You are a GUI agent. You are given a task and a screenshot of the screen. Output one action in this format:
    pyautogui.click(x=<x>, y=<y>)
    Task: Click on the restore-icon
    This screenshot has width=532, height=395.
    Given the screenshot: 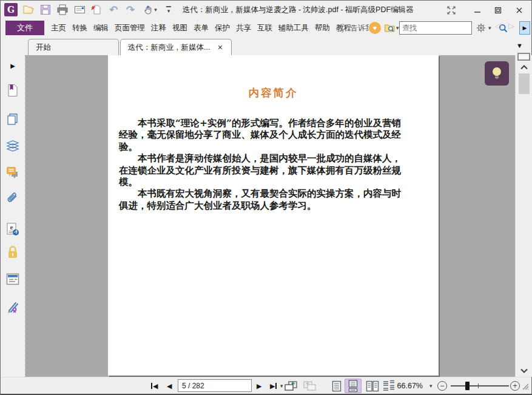 What is the action you would take?
    pyautogui.click(x=498, y=10)
    